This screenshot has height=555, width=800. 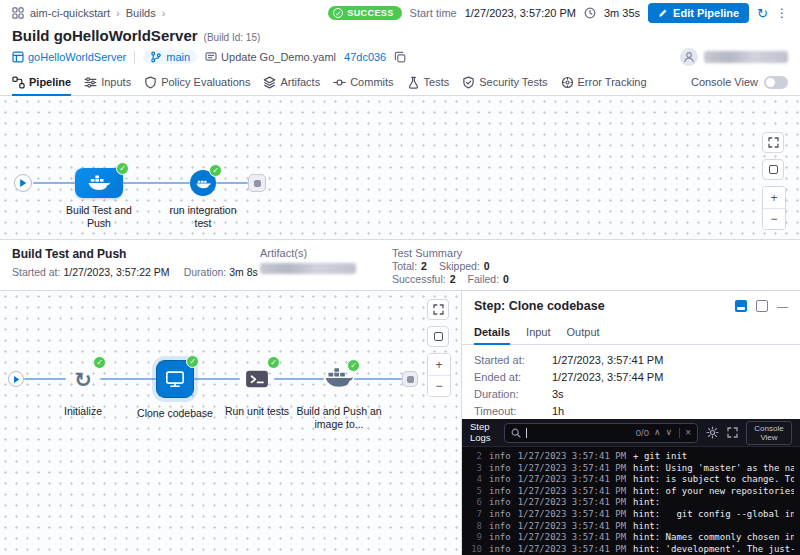 What do you see at coordinates (762, 306) in the screenshot?
I see `full-pane-layout-icon` at bounding box center [762, 306].